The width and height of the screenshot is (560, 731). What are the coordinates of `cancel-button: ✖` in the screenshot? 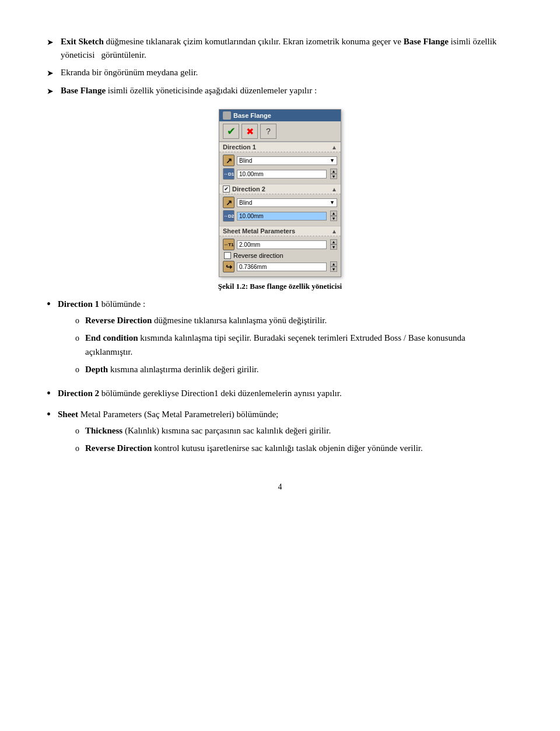 It's located at (250, 131).